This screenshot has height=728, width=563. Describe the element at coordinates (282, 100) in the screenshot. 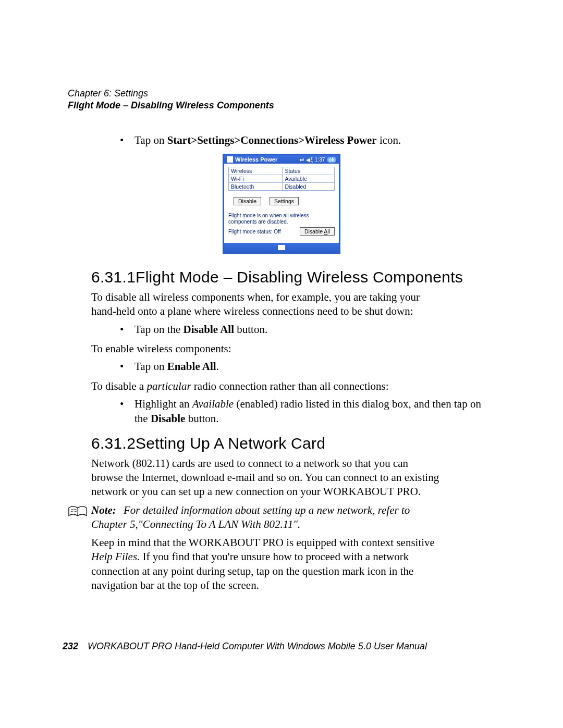

I see `chapter-header: Chapter 6: Settings Flight Mode – Disabl…` at that location.